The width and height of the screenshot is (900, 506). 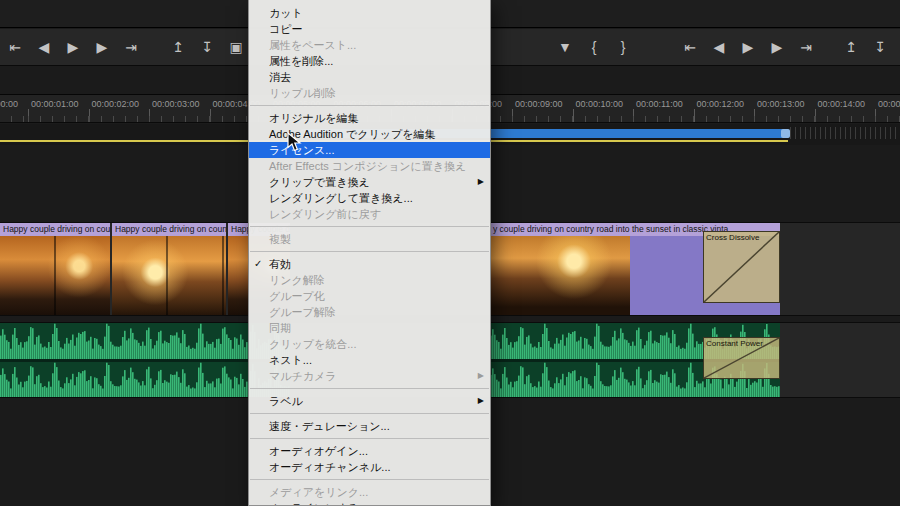 I want to click on menu-item-label: リンク解除, so click(x=297, y=280).